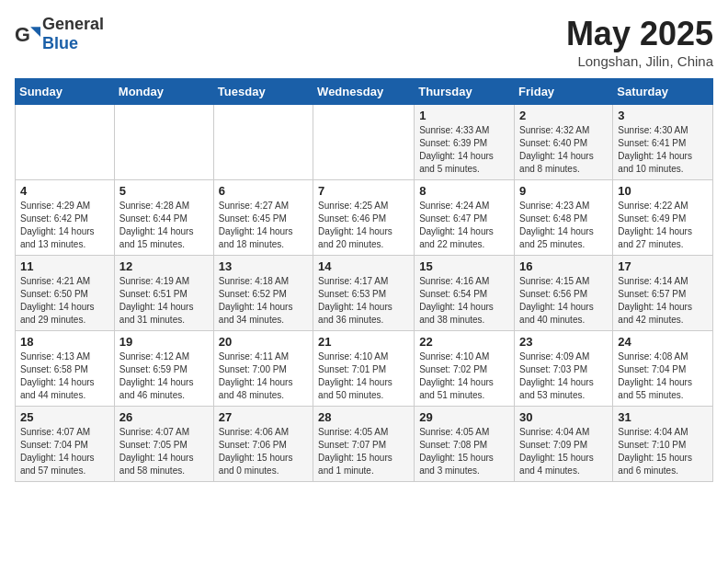 This screenshot has width=728, height=563. I want to click on page-header: G General Blue May 2025 Longshan, Jilin,…, so click(364, 42).